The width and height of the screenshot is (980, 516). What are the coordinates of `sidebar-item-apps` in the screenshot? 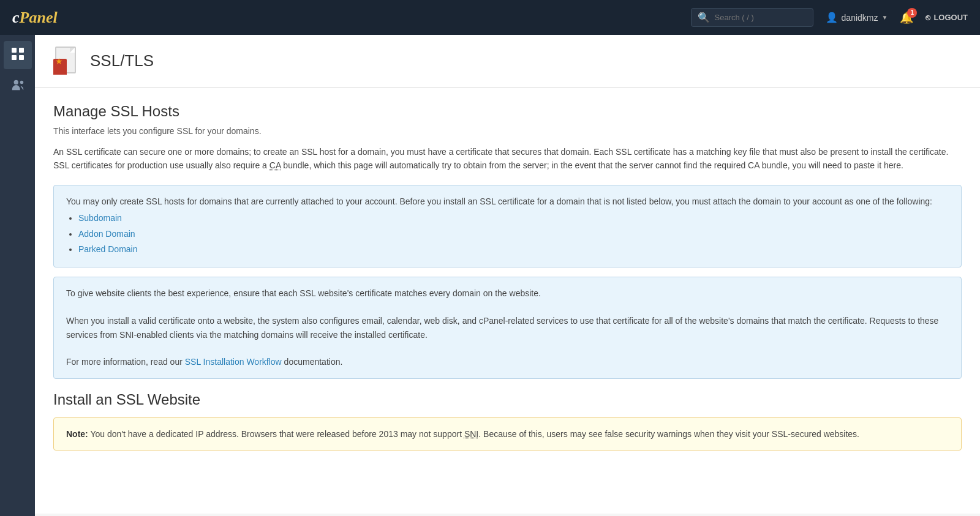 It's located at (18, 55).